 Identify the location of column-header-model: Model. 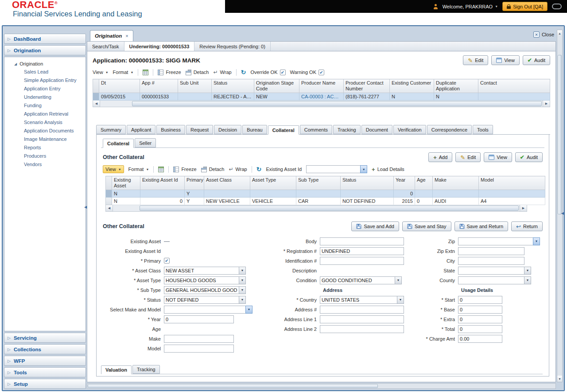
(512, 183).